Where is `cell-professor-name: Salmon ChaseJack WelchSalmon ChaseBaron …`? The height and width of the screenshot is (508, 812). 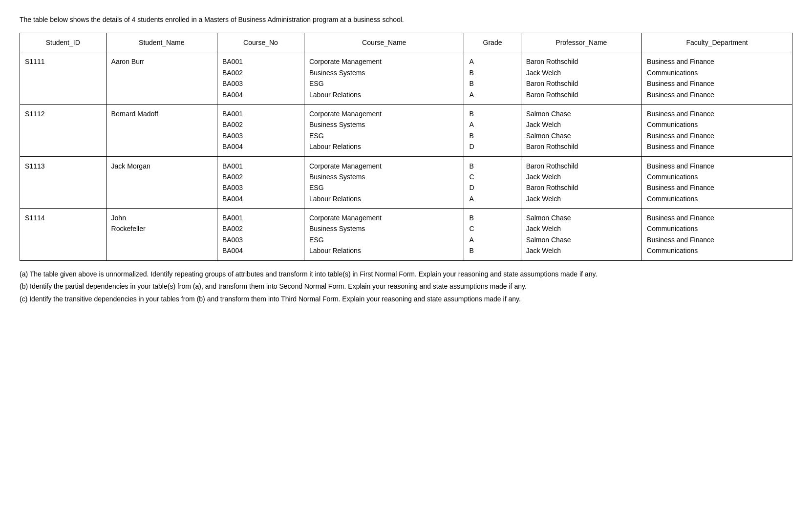
cell-professor-name: Salmon ChaseJack WelchSalmon ChaseBaron … is located at coordinates (581, 130).